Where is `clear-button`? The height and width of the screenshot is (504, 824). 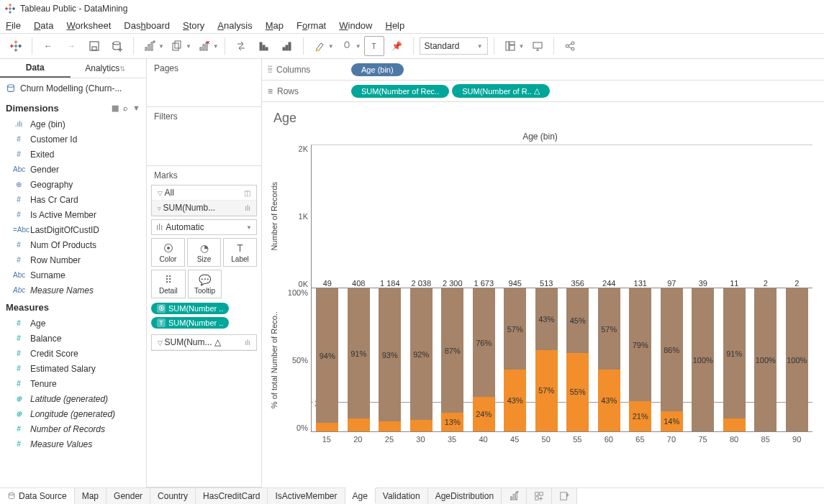 clear-button is located at coordinates (204, 46).